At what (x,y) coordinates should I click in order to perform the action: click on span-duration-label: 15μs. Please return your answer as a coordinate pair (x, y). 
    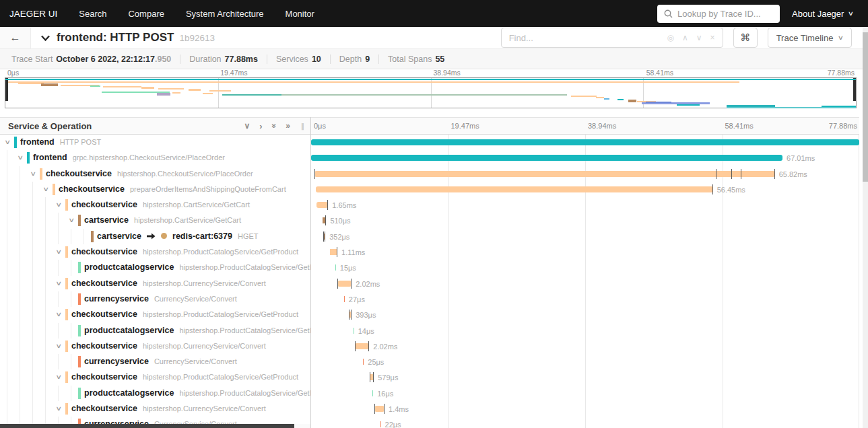
    Looking at the image, I should click on (348, 268).